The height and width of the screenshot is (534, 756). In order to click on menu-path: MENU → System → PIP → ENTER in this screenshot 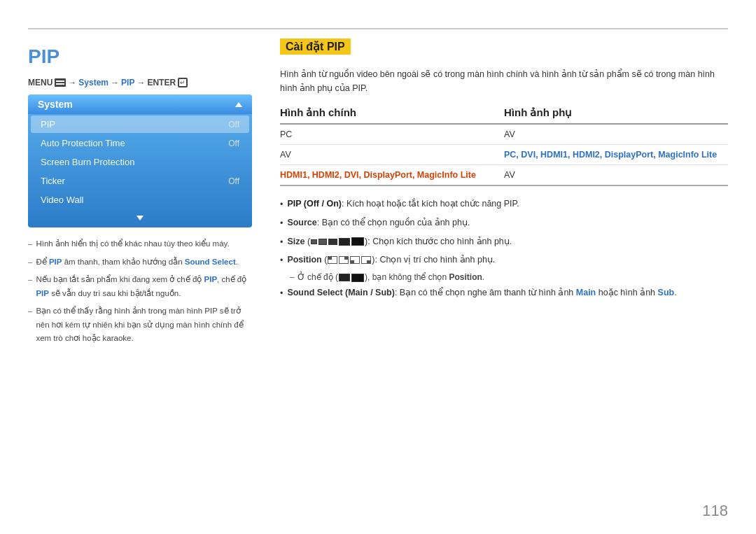, I will do `click(140, 83)`.